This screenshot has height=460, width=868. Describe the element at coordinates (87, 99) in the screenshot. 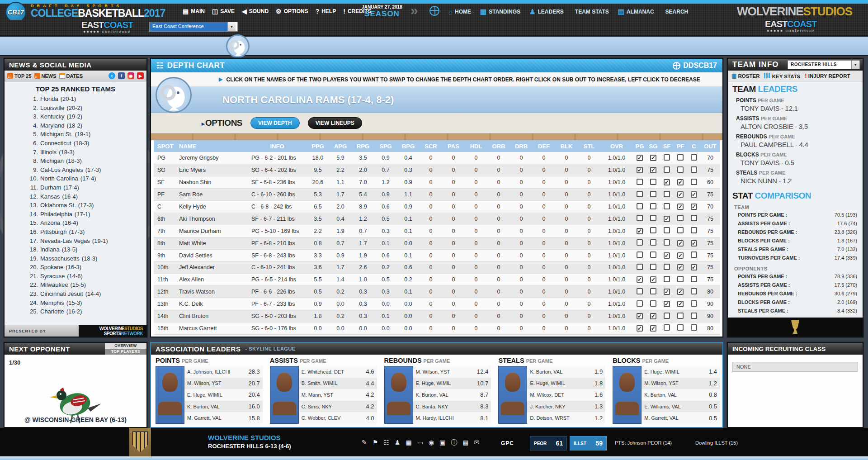

I see `top25-row: 1. Florida (20-1)` at that location.